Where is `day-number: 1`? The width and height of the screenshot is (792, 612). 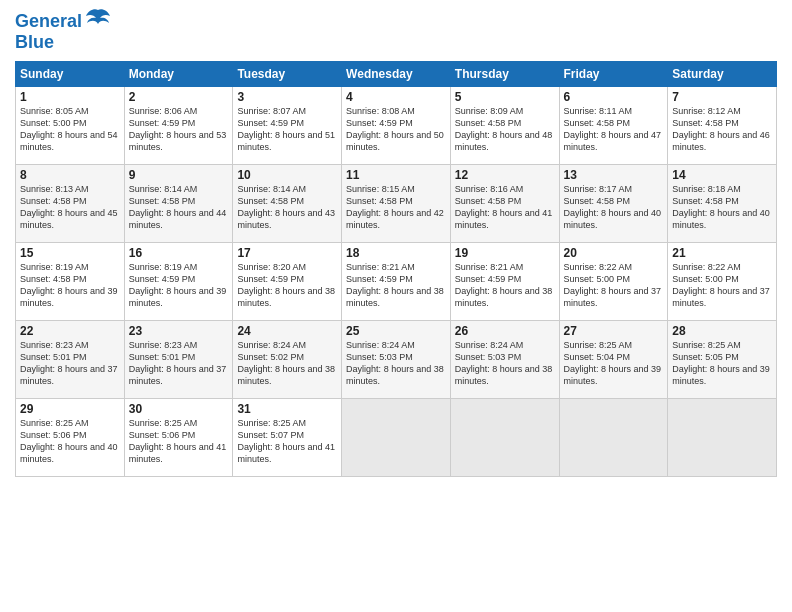
day-number: 1 is located at coordinates (70, 97).